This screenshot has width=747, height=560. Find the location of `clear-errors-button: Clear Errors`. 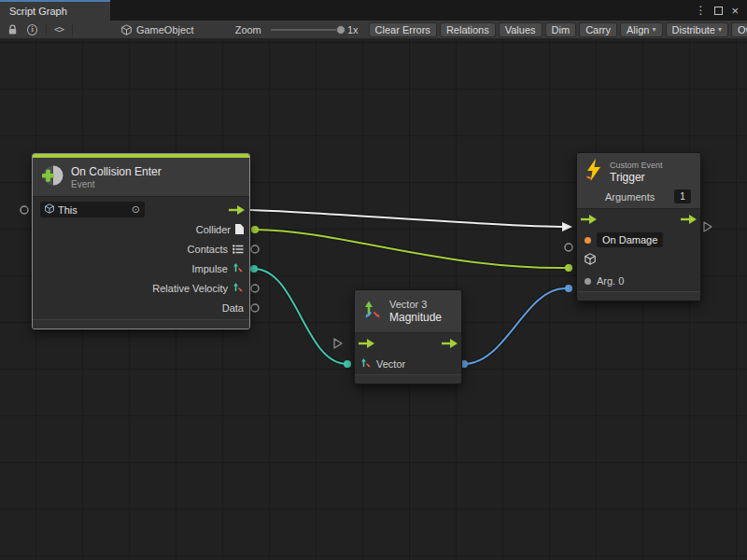

clear-errors-button: Clear Errors is located at coordinates (403, 30).